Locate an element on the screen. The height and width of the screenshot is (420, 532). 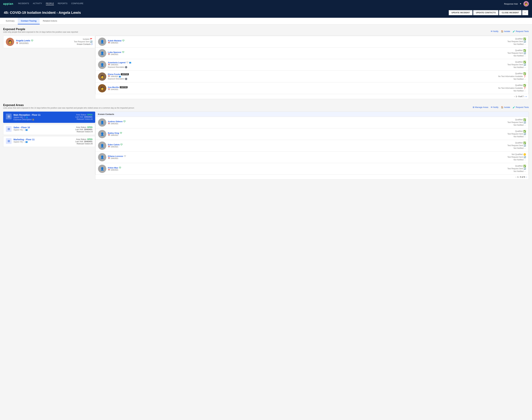
isolated-status-row: Isolated 🚩 is located at coordinates (80, 39).